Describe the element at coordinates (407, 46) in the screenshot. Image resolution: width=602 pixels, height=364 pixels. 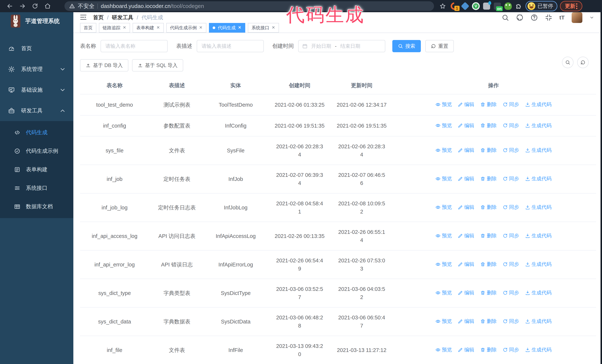
I see `search-button: 搜索` at that location.